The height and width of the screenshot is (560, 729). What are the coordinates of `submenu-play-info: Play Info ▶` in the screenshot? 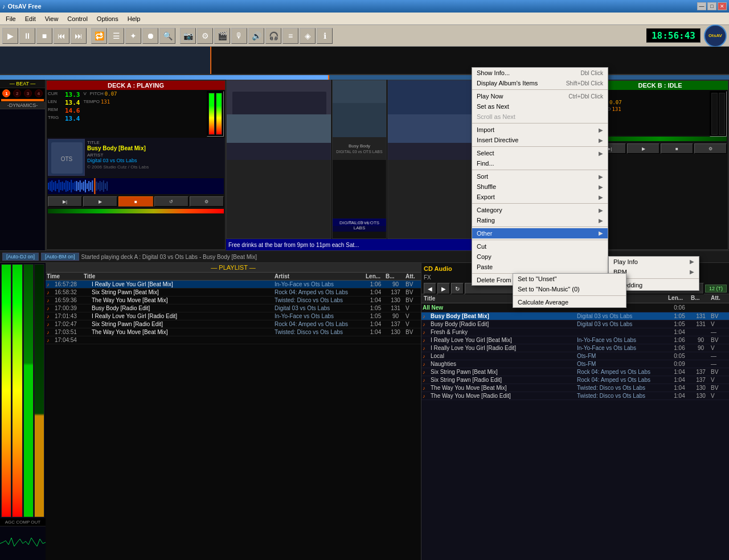 It's located at (654, 262).